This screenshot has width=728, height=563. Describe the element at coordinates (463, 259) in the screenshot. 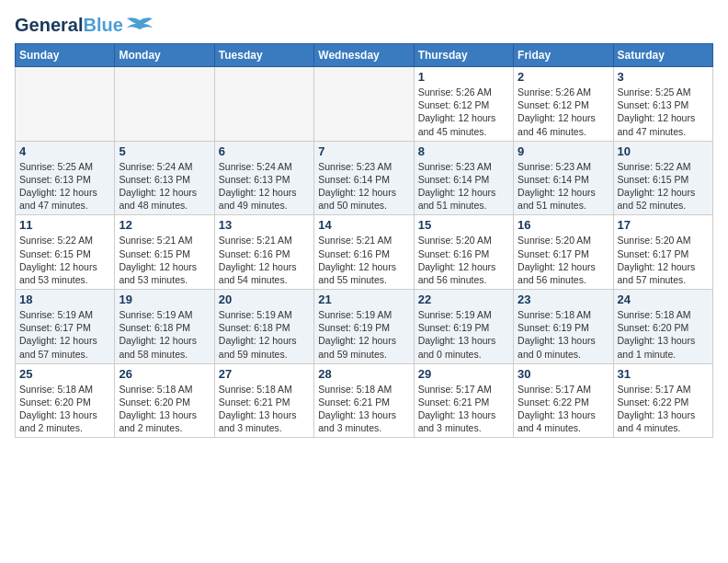

I see `day-info: Sunrise: 5:20 AM Sunset: 6:16 PM Dayligh…` at that location.